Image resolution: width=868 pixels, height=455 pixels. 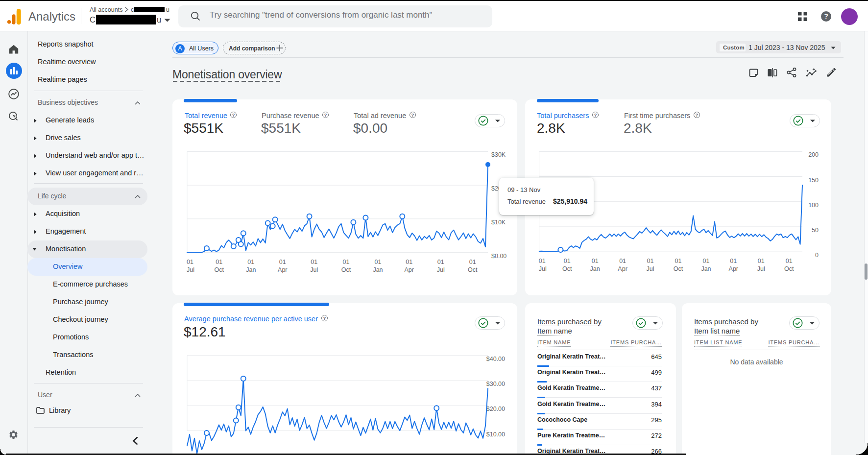 I want to click on svg-text: 0, so click(x=817, y=255).